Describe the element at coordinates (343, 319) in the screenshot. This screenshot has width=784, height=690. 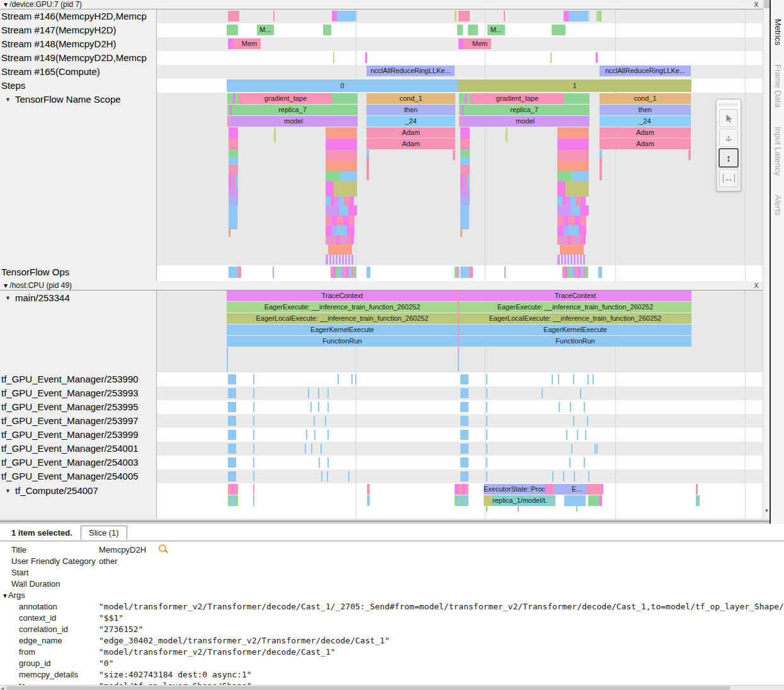
I see `trace-event: EagerLocalExecute: __inference_train_fun…` at that location.